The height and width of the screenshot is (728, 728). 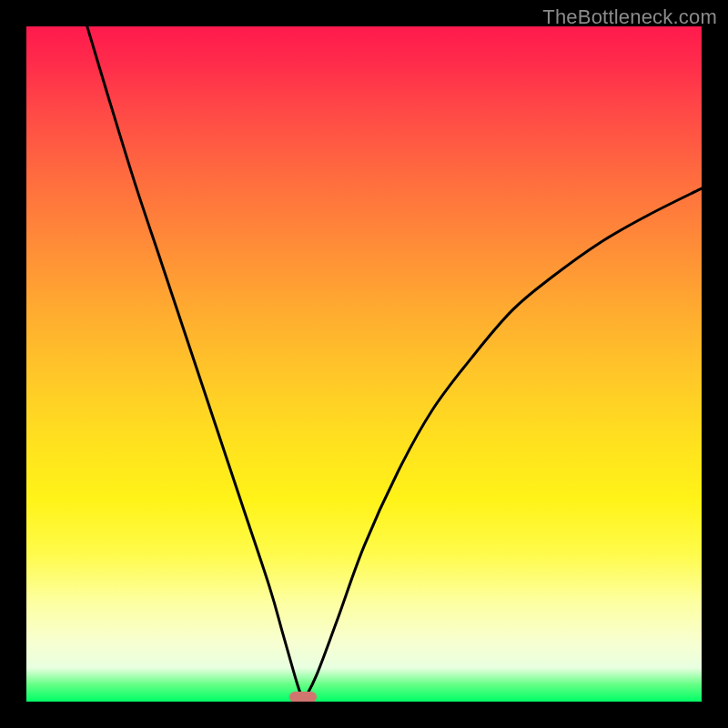 I want to click on watermark-text: TheBottleneck.com, so click(x=630, y=17).